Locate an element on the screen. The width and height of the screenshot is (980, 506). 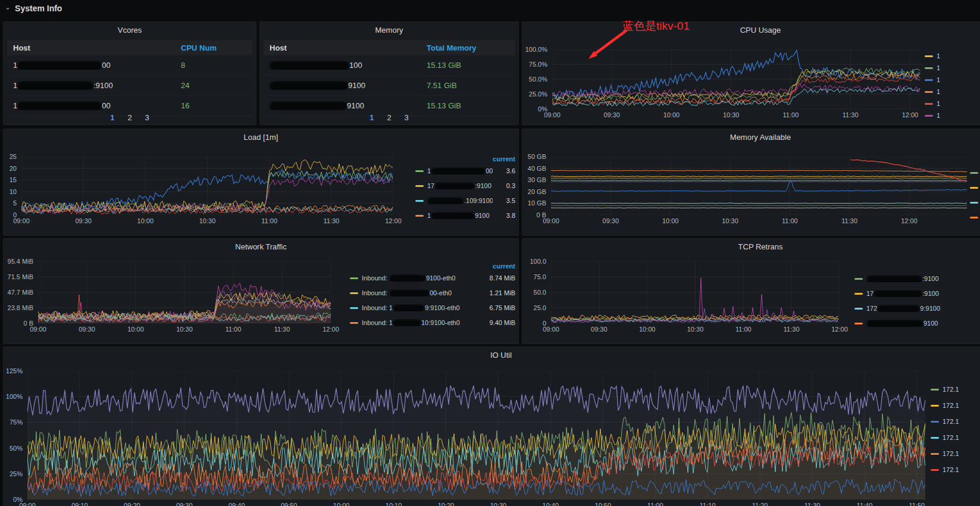
legend-label: 172.1 is located at coordinates (962, 389).